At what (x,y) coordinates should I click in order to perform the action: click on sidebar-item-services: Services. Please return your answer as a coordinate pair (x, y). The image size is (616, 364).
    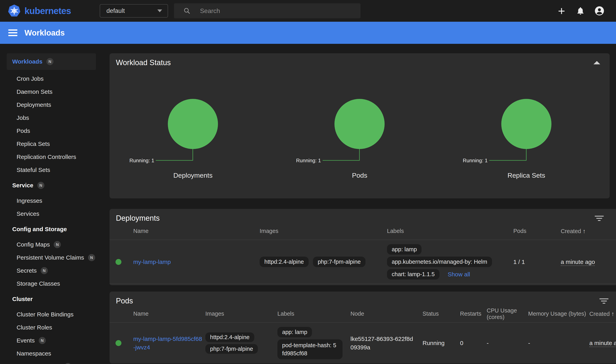
    Looking at the image, I should click on (51, 214).